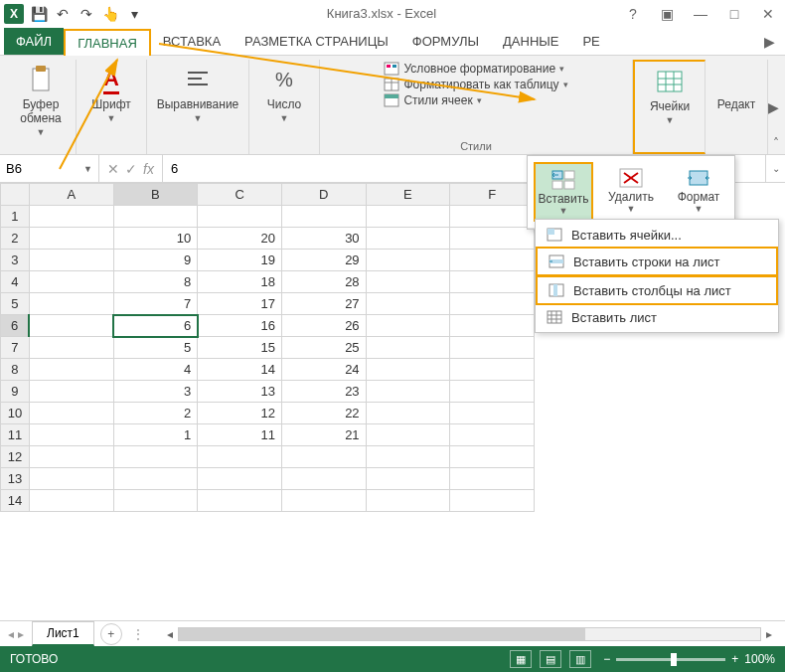 The image size is (785, 672). What do you see at coordinates (316, 42) in the screenshot?
I see `tab-page-layout: РАЗМЕТКА СТРАНИЦЫ` at bounding box center [316, 42].